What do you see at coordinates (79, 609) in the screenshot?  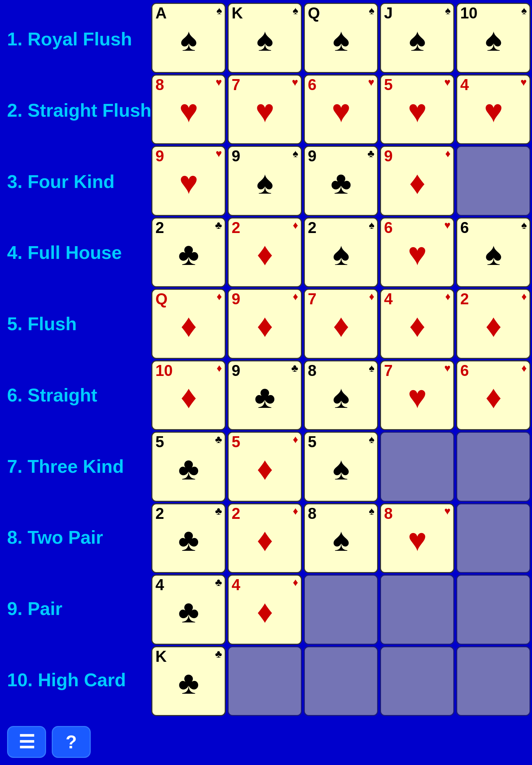 I see `hand-item-9: 9. Pair` at bounding box center [79, 609].